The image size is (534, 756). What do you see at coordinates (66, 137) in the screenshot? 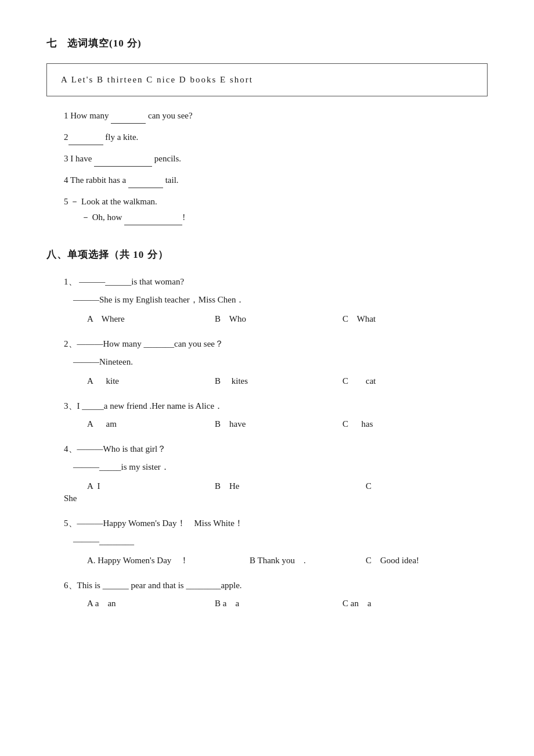
I see `fill-item-2-num: 2` at bounding box center [66, 137].